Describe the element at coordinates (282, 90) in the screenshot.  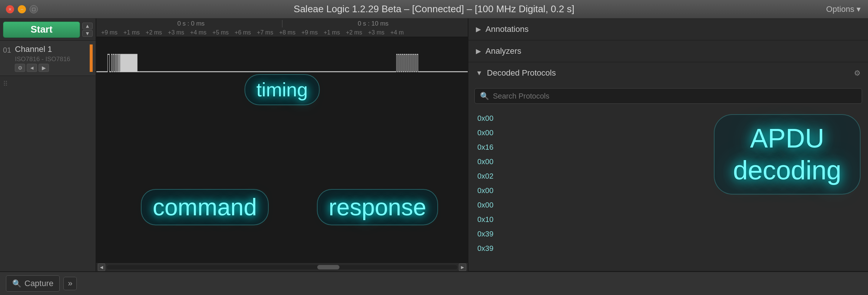
I see `timing-label: timing` at that location.